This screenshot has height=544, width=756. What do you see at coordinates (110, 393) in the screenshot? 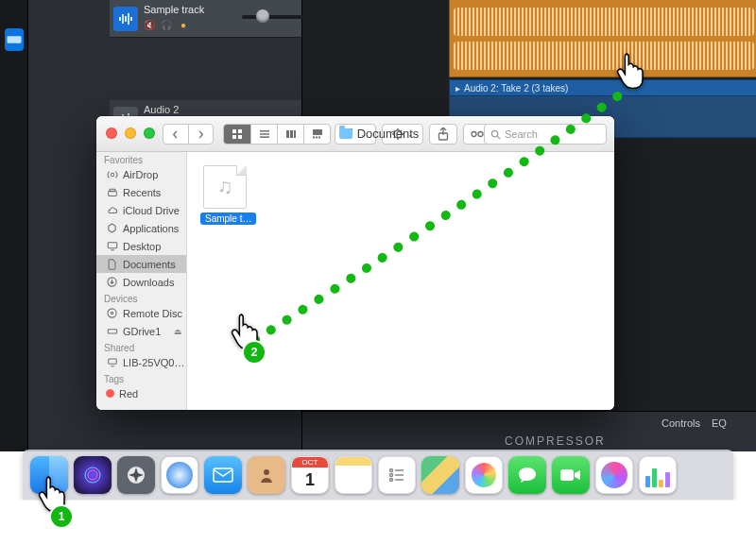
I see `tag-color-icon` at bounding box center [110, 393].